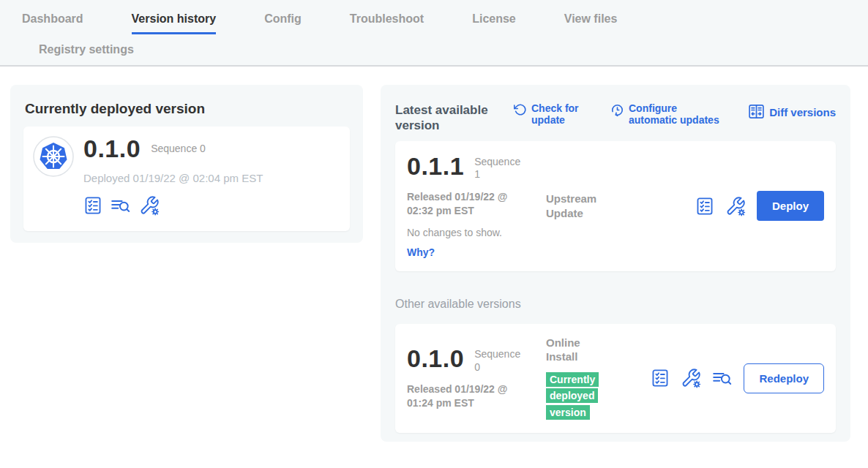 This screenshot has height=468, width=868. What do you see at coordinates (173, 205) in the screenshot?
I see `current-version-actions` at bounding box center [173, 205].